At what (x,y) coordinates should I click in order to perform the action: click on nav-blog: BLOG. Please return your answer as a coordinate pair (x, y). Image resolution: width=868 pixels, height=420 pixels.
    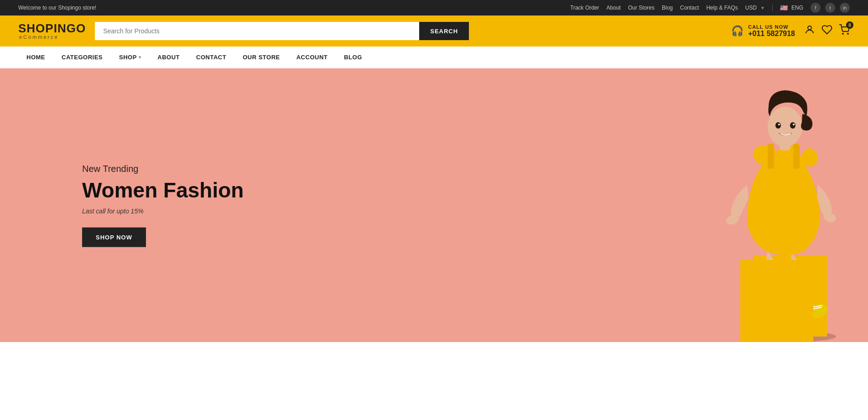
    Looking at the image, I should click on (353, 57).